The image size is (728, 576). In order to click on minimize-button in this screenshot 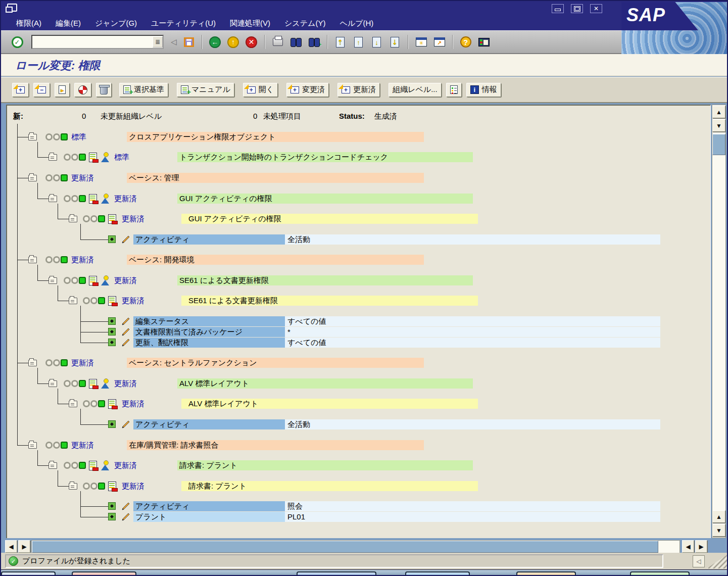, I will do `click(558, 9)`.